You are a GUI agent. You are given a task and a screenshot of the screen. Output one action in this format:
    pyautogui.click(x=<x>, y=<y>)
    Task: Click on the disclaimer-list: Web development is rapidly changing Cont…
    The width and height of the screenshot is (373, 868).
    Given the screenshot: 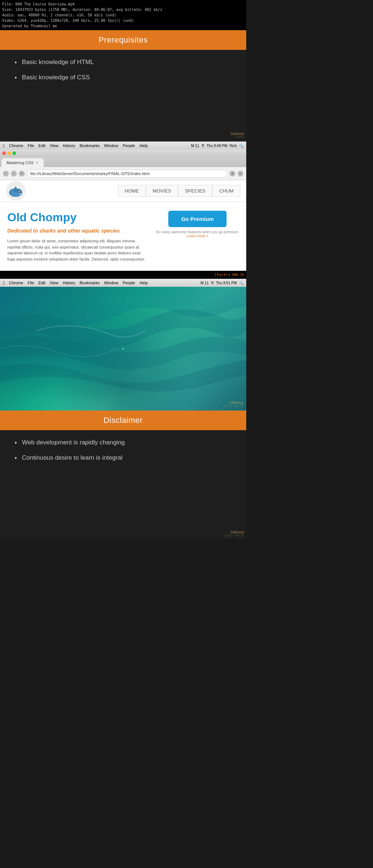 What is the action you would take?
    pyautogui.click(x=123, y=451)
    